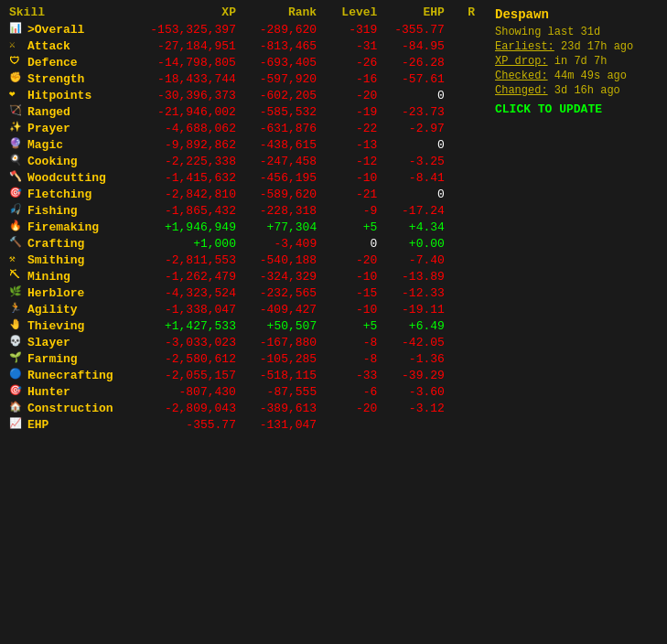 The image size is (667, 644). I want to click on skill-rank: -247,458, so click(282, 161).